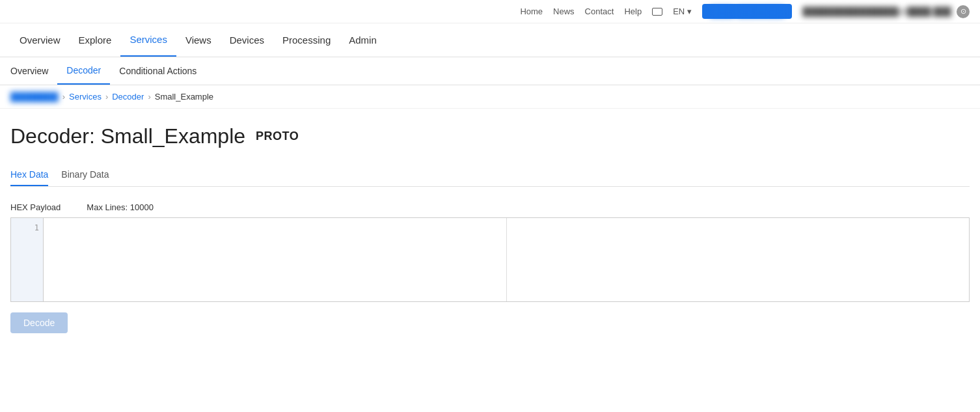 The image size is (980, 412). What do you see at coordinates (747, 12) in the screenshot?
I see `user-button: ████ ████████` at bounding box center [747, 12].